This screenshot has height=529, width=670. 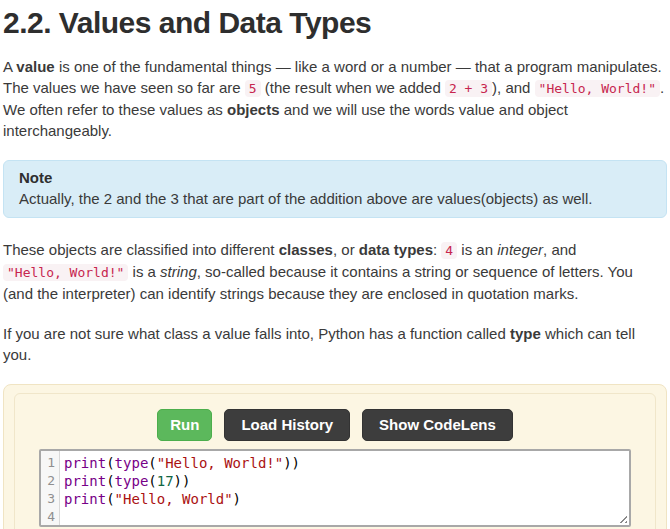 I want to click on text-segment: classes, so click(x=306, y=250).